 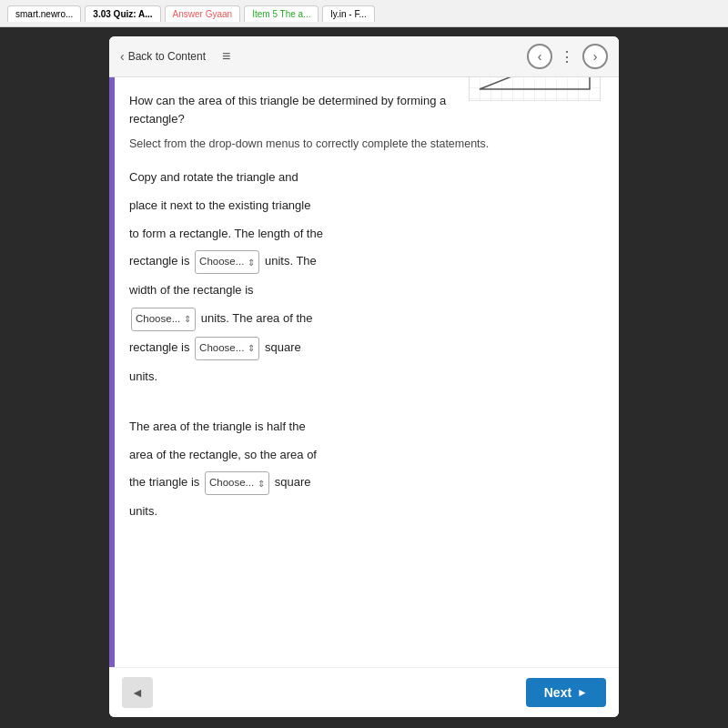 What do you see at coordinates (582, 693) in the screenshot?
I see `next-arrow-icon: ►` at bounding box center [582, 693].